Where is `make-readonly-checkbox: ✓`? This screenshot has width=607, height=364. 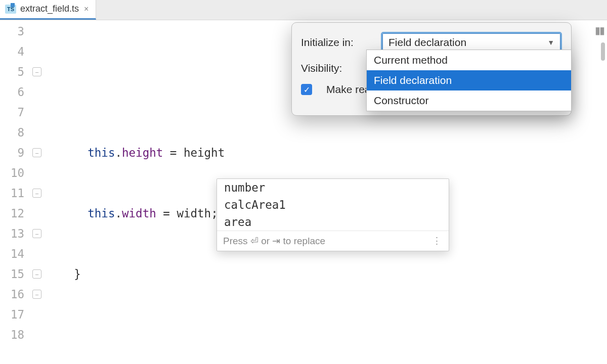
make-readonly-checkbox: ✓ is located at coordinates (307, 89).